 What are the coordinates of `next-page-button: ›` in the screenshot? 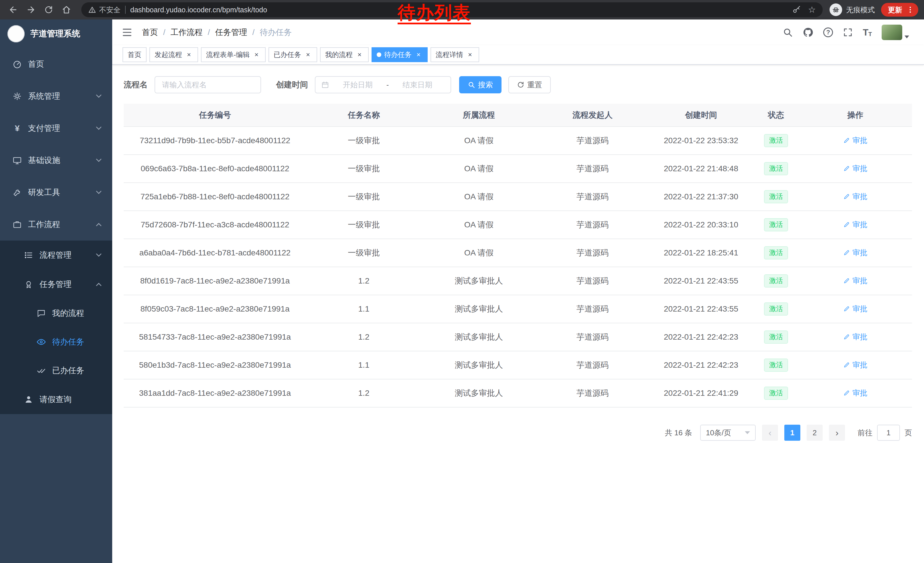 It's located at (837, 433).